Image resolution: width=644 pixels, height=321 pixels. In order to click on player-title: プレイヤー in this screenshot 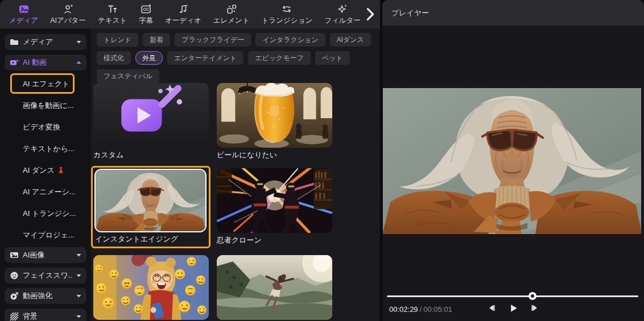, I will do `click(410, 13)`.